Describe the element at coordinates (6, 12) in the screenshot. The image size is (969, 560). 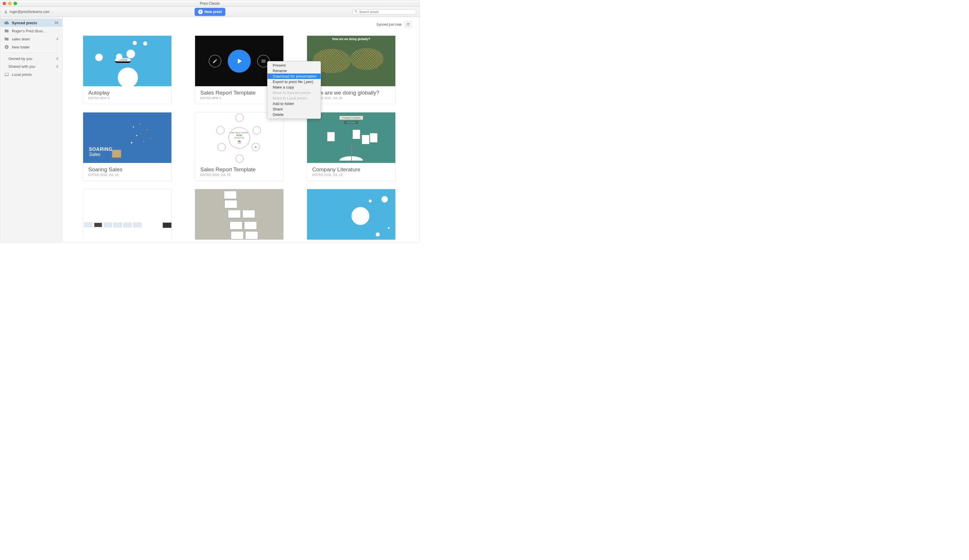
I see `user-icon` at that location.